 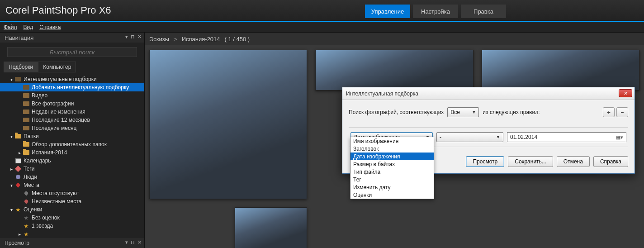 I want to click on menu-file: Файл, so click(x=10, y=27).